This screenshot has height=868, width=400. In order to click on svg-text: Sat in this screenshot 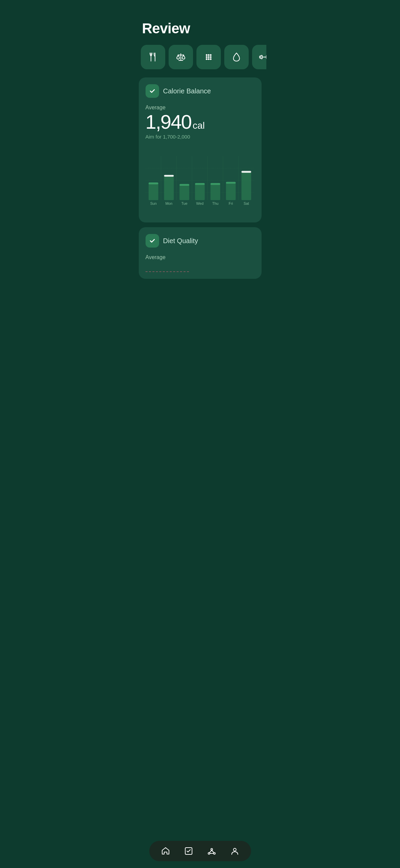, I will do `click(246, 203)`.